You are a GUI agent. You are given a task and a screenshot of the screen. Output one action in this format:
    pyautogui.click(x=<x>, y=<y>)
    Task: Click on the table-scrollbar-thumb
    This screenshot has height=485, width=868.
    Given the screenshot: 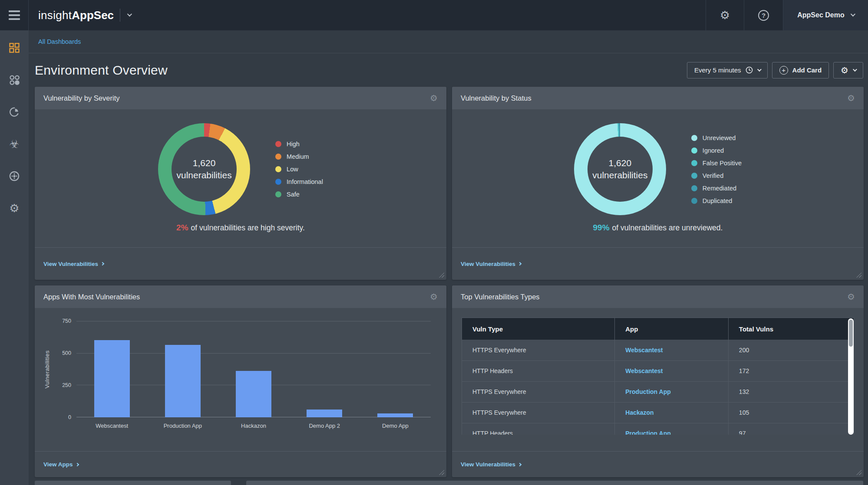 What is the action you would take?
    pyautogui.click(x=851, y=333)
    